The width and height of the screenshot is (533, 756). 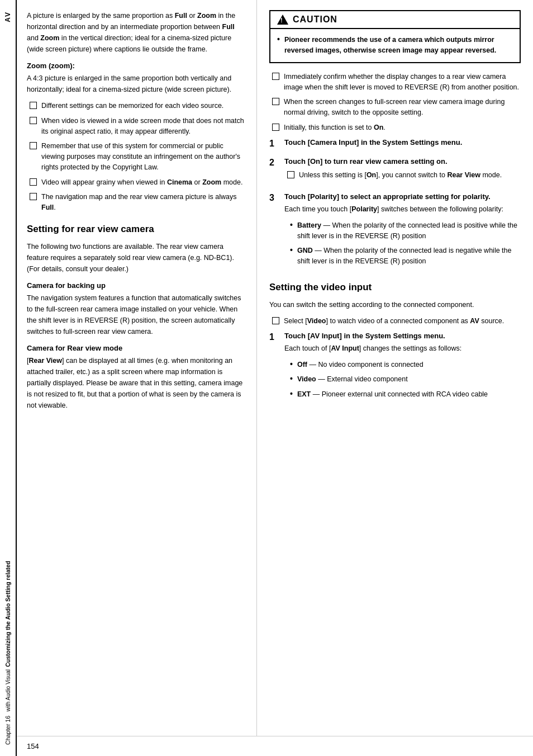 I want to click on sidebar-av-label: AV, so click(x=8, y=17).